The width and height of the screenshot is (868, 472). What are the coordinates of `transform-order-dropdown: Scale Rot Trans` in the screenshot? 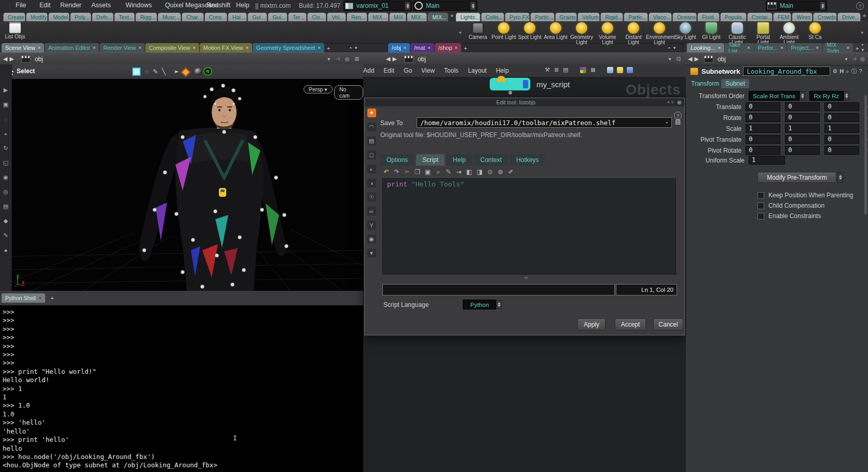 It's located at (774, 96).